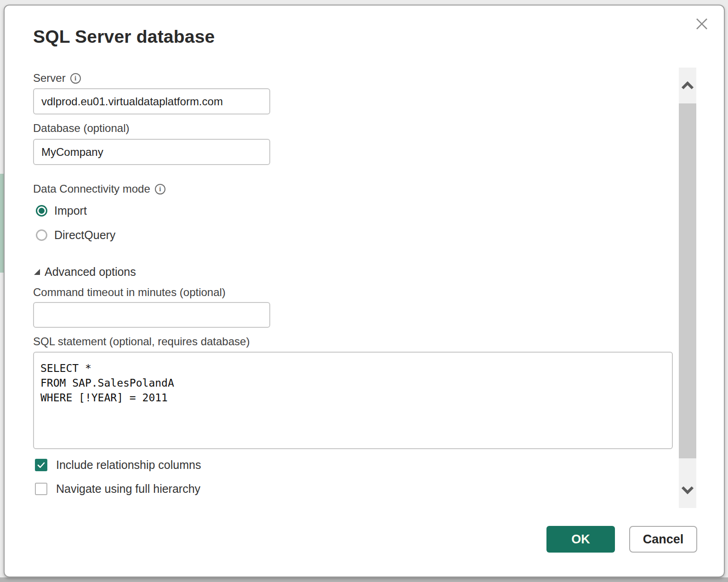  Describe the element at coordinates (75, 235) in the screenshot. I see `radio-directquery: DirectQuery` at that location.